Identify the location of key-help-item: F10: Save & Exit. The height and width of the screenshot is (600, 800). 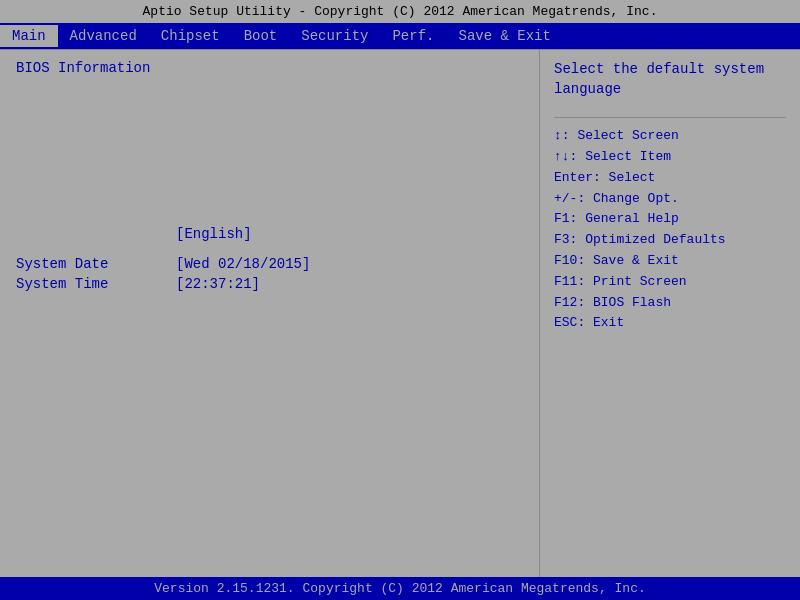
(670, 262).